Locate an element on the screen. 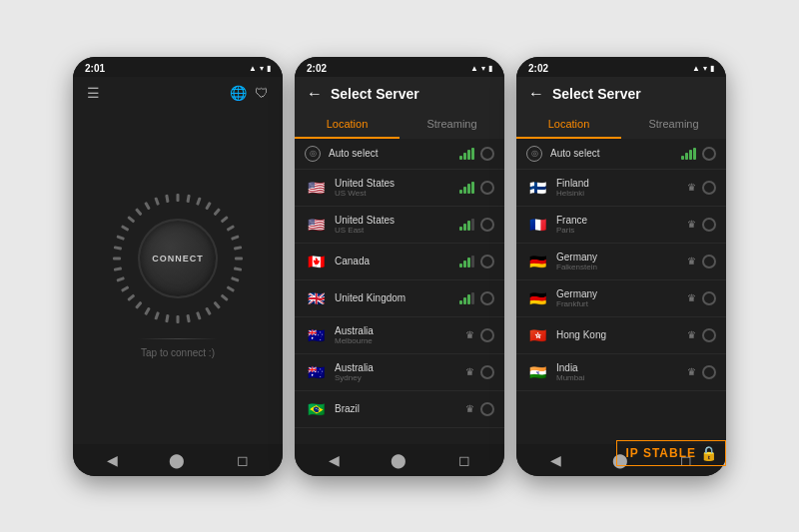 Image resolution: width=799 pixels, height=532 pixels. tab-streaming-3: Streaming is located at coordinates (673, 125).